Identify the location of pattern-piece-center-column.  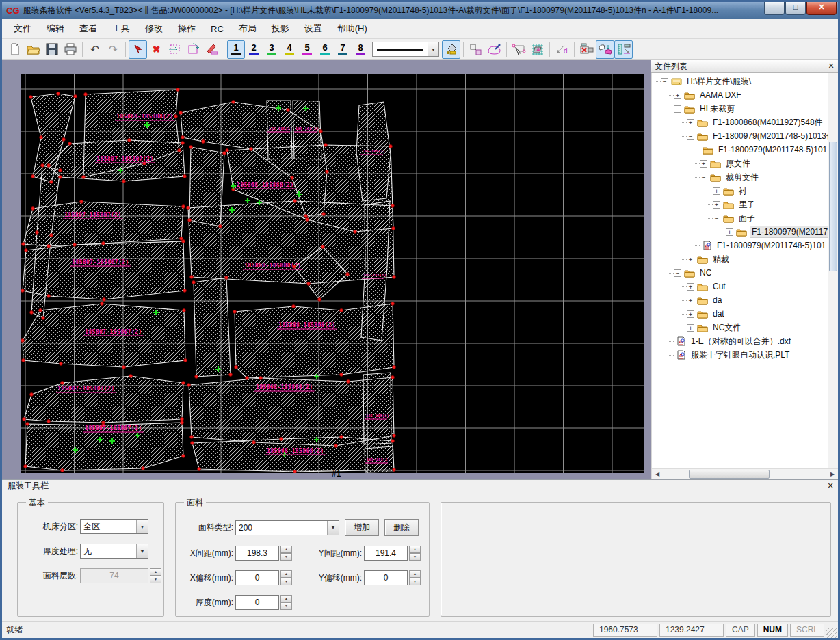
(212, 327).